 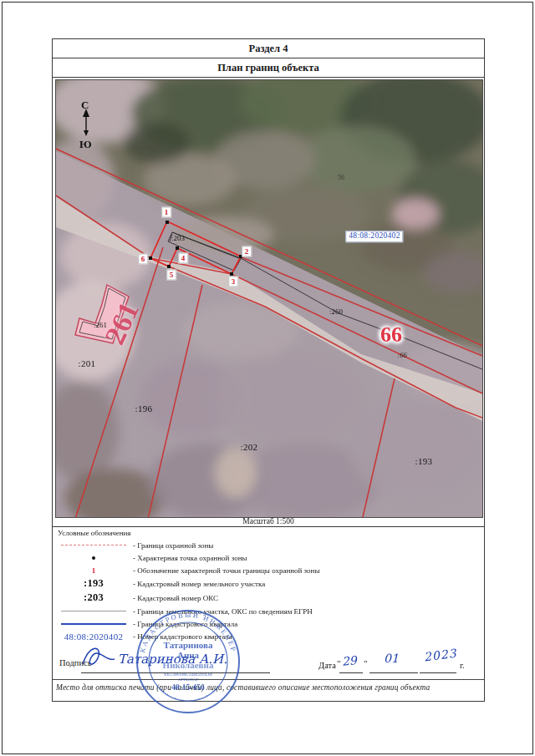 I want to click on date-quote-close: ", so click(x=366, y=663).